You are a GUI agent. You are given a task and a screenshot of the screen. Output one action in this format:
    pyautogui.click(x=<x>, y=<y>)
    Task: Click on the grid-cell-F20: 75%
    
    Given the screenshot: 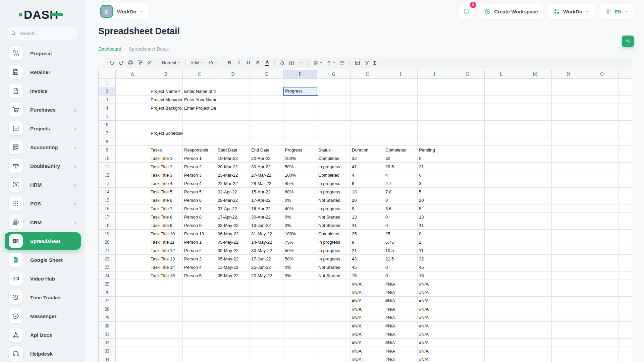 What is the action you would take?
    pyautogui.click(x=300, y=242)
    